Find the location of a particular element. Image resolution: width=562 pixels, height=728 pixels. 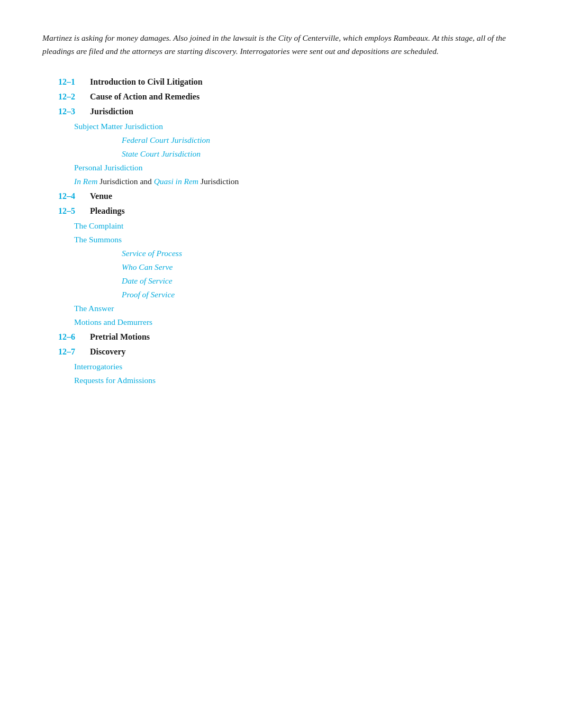

section-number-12-3: 12–3 is located at coordinates (74, 112).